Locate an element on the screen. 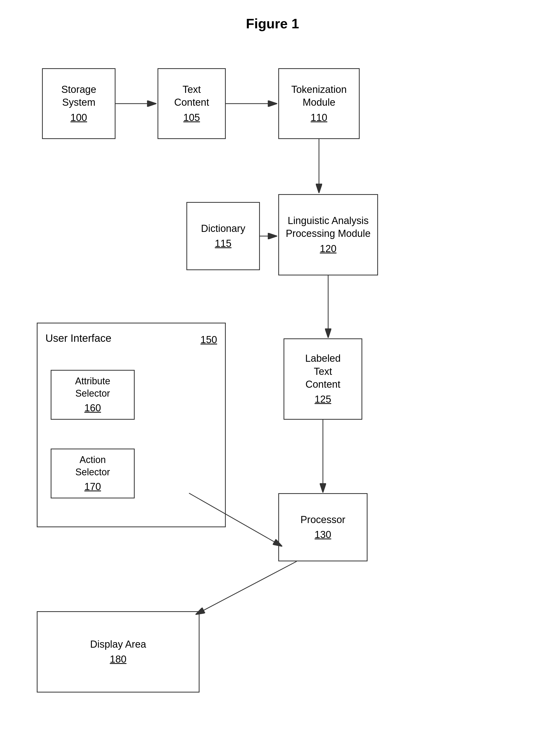 This screenshot has width=545, height=756. storage-system-box: StorageSystem 100 is located at coordinates (79, 104).